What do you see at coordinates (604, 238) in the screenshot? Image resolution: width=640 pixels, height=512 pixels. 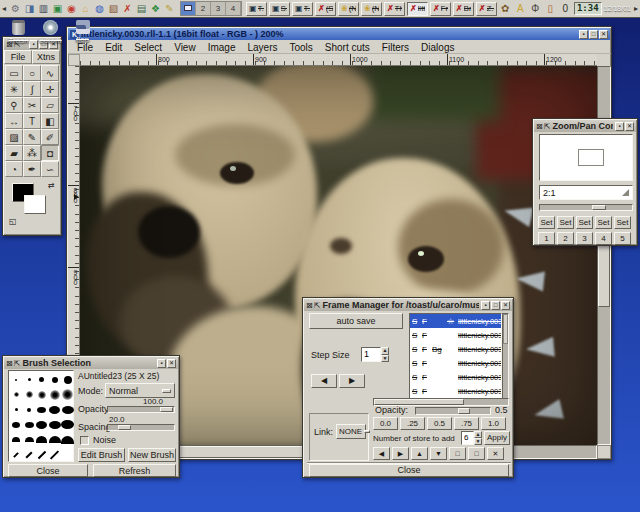 I see `zoom-preset-4: 4` at bounding box center [604, 238].